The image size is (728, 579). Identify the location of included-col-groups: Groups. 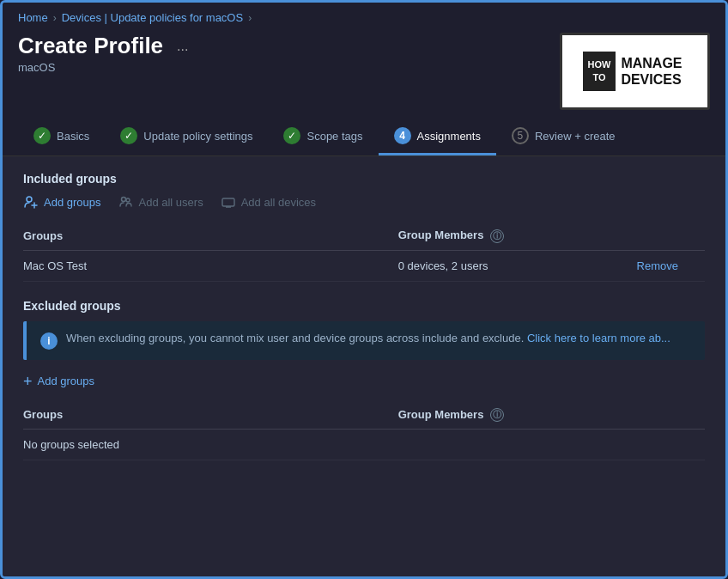
(211, 235).